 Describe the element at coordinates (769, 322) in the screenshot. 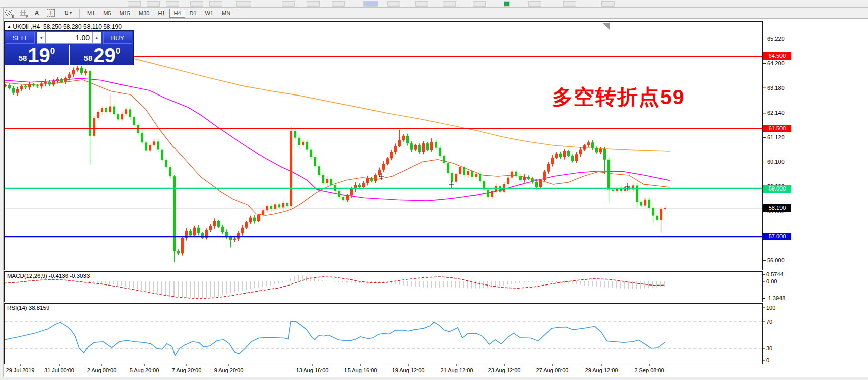

I see `rsi-tick-70: 70` at that location.